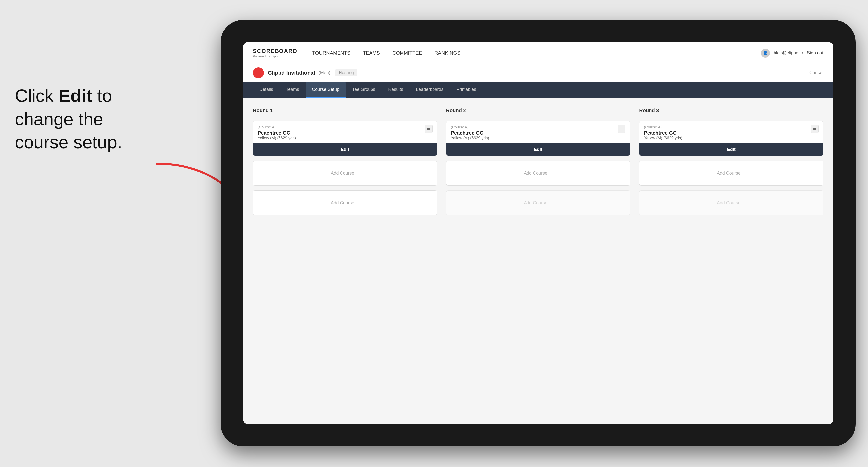 This screenshot has height=467, width=868. I want to click on round-2-add-course-2: Add Course +, so click(538, 203).